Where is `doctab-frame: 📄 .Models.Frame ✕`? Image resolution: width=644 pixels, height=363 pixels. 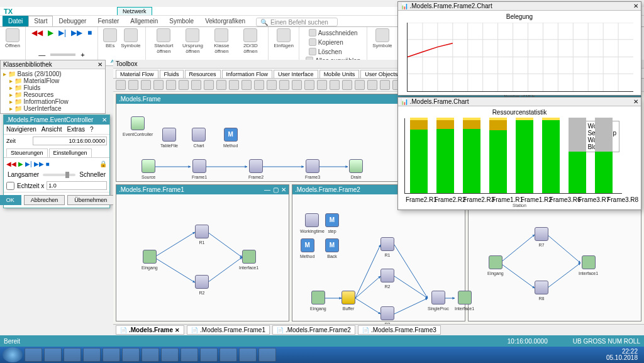 doctab-frame: 📄 .Models.Frame ✕ is located at coordinates (150, 330).